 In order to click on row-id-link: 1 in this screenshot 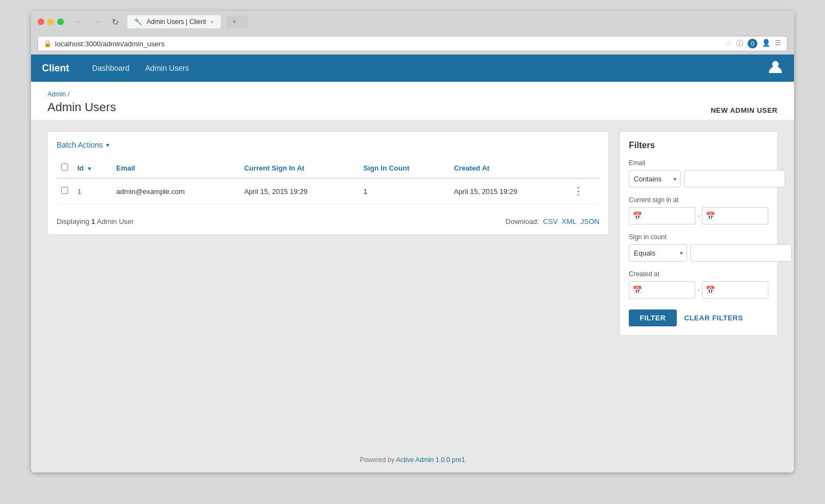, I will do `click(80, 192)`.